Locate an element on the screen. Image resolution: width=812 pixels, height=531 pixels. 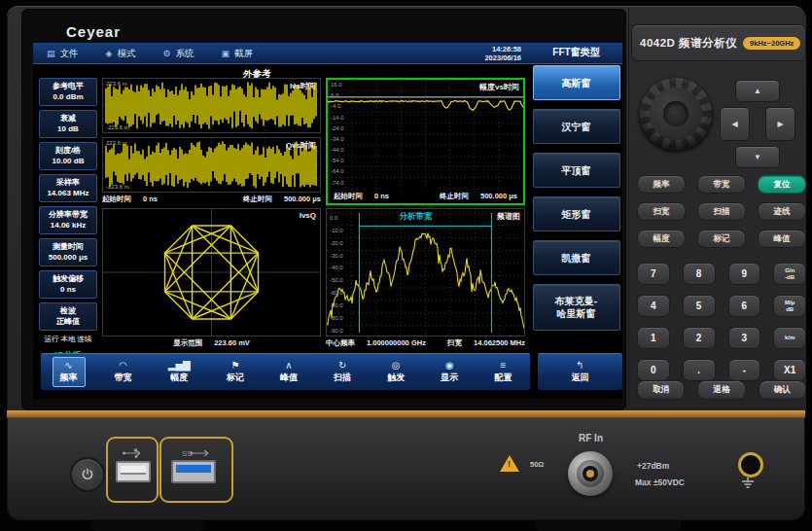
arrow-left-button: ◀ is located at coordinates (735, 124).